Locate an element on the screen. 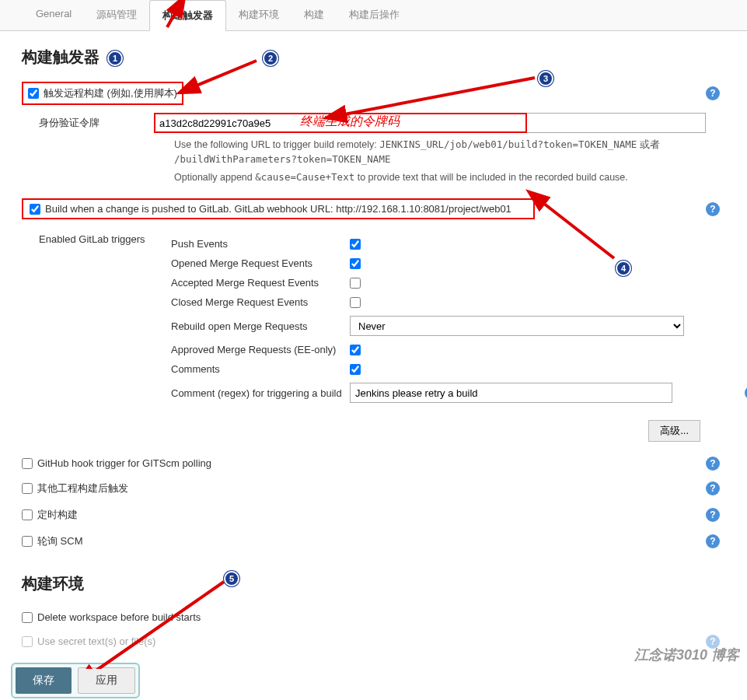 The height and width of the screenshot is (700, 747). opened-mr-checkbox is located at coordinates (355, 264).